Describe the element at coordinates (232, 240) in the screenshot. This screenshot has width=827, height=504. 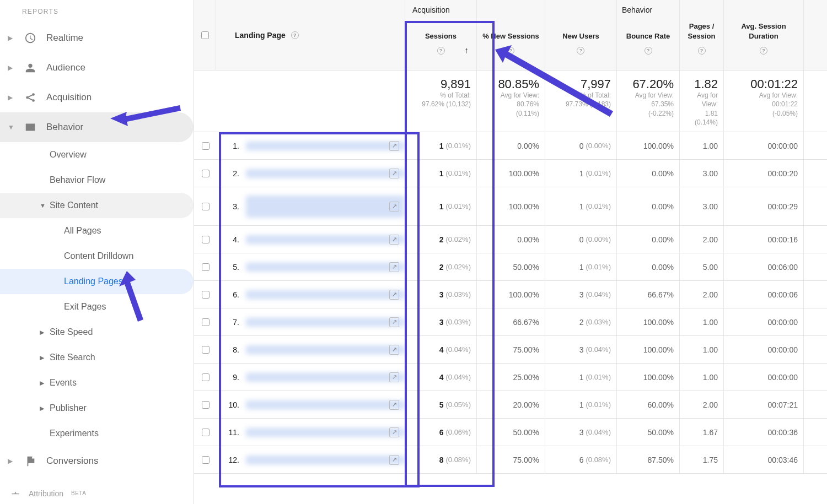
I see `row-number: 4.` at that location.